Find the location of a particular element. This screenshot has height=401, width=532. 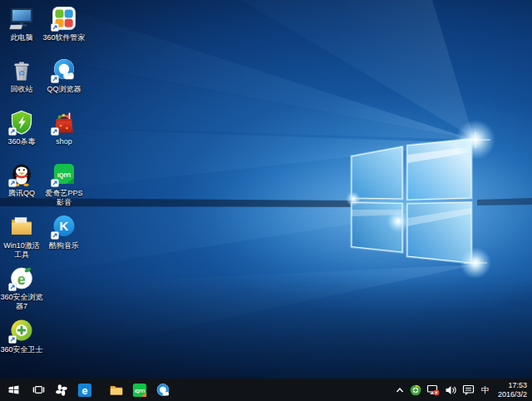

desktop-icon-label: 此电脑 is located at coordinates (22, 38).